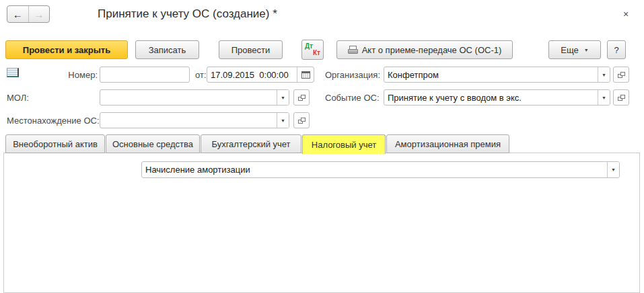  I want to click on mol-input, so click(188, 97).